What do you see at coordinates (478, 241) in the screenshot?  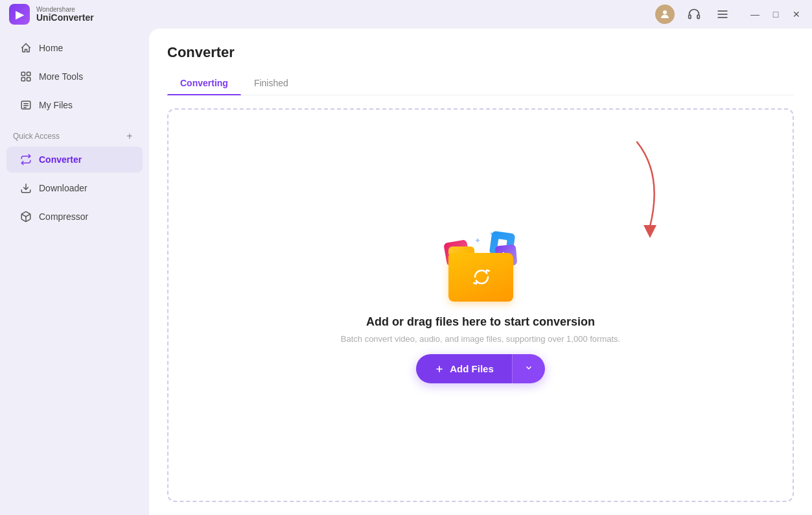 I see `sparkle-1: ✦` at bounding box center [478, 241].